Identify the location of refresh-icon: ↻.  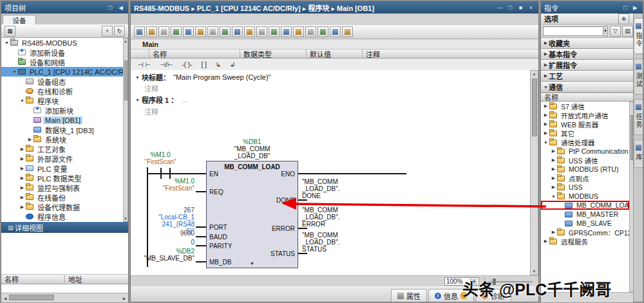
(120, 31).